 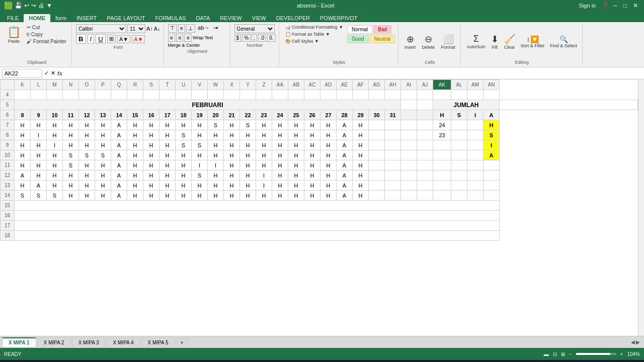 I want to click on underline-button: U, so click(x=101, y=39).